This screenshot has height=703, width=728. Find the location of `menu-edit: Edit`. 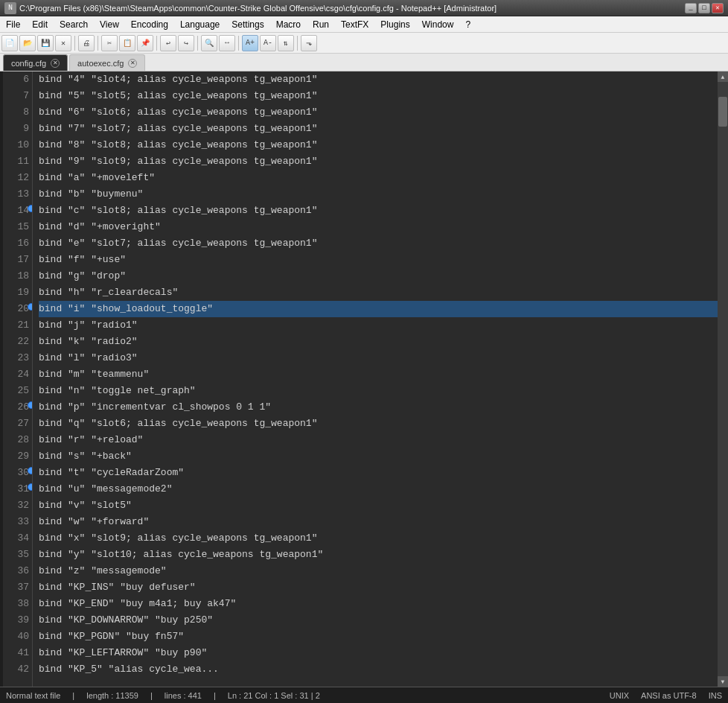

menu-edit: Edit is located at coordinates (40, 24).